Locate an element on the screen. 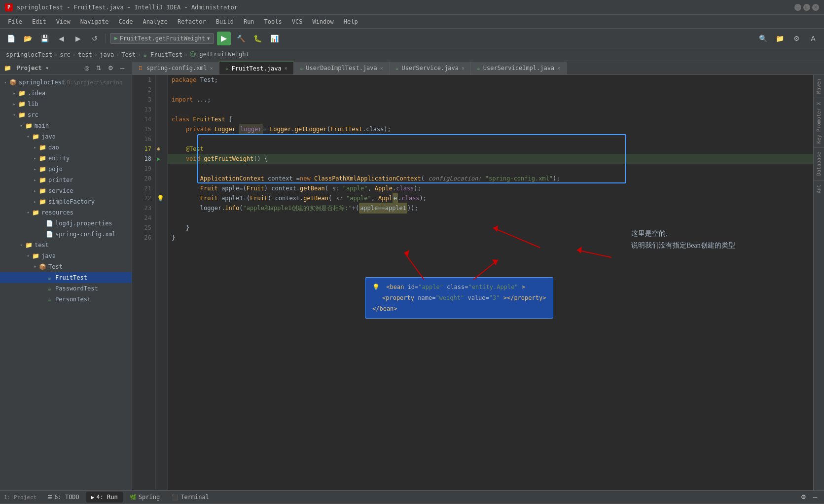 This screenshot has height=504, width=824. menu-navigate: Navigate is located at coordinates (95, 22).